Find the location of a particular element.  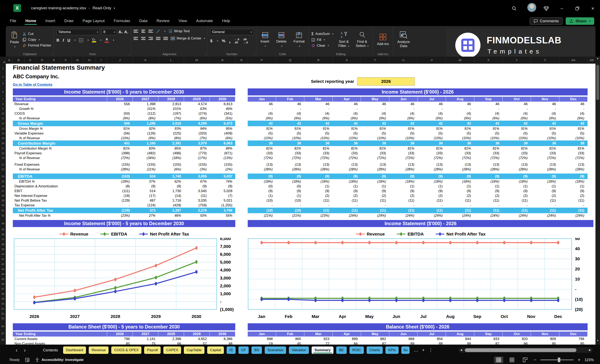

col-header-2028: 2028 is located at coordinates (171, 99).